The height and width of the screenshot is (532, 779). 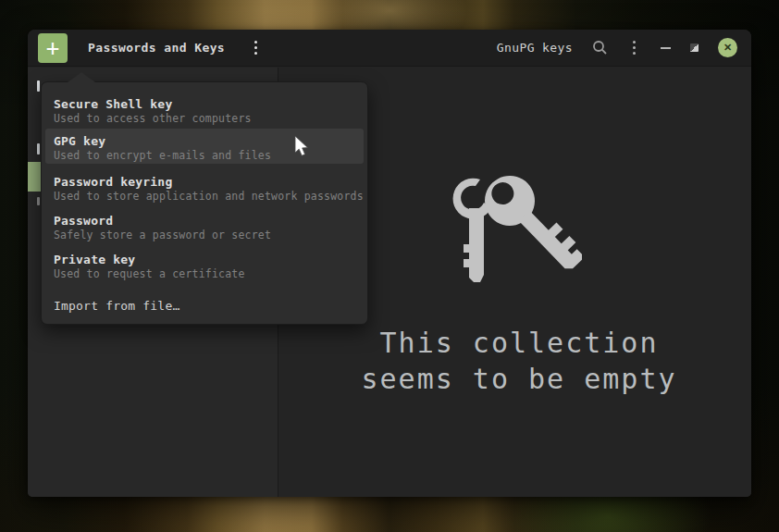 What do you see at coordinates (204, 305) in the screenshot?
I see `menu-item-title: Import from file…` at bounding box center [204, 305].